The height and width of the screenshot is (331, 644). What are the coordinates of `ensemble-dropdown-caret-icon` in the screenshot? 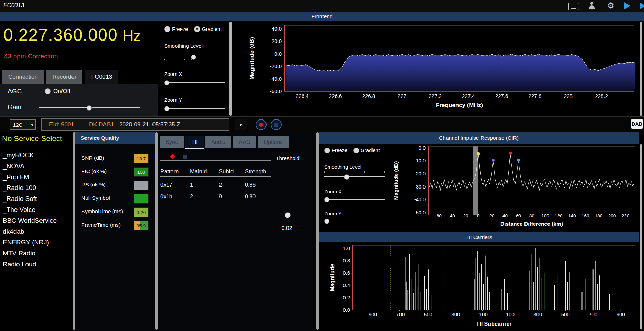 It's located at (241, 125).